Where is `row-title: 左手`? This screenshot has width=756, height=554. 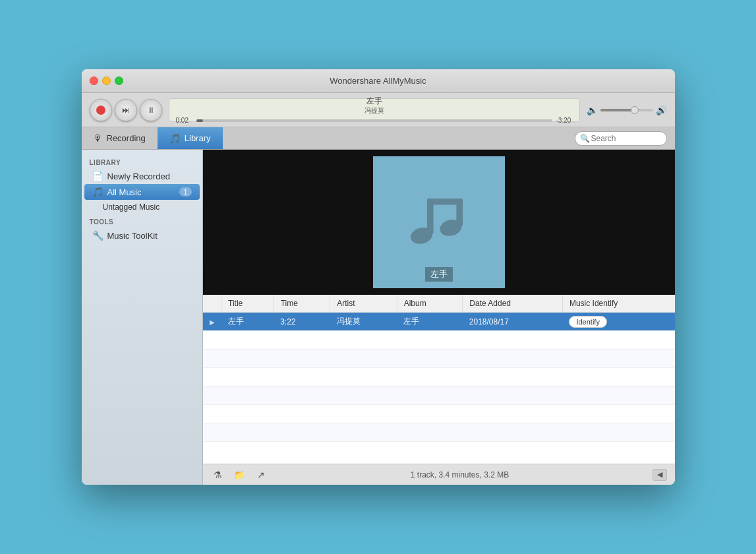 row-title: 左手 is located at coordinates (248, 322).